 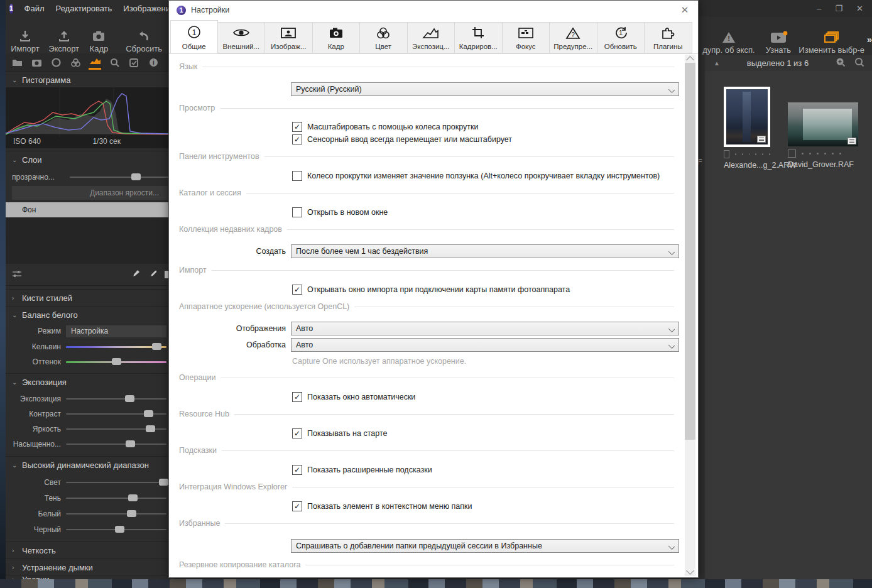 What do you see at coordinates (90, 550) in the screenshot?
I see `clarity-section-header: › Четкость` at bounding box center [90, 550].